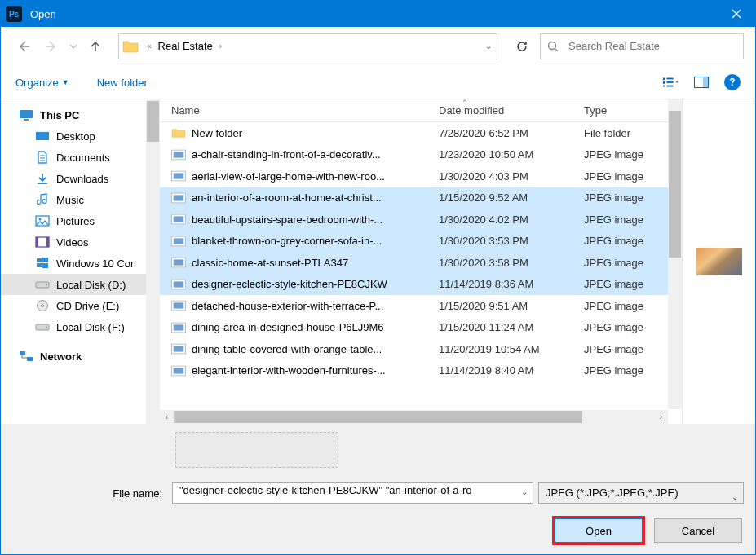 Image resolution: width=756 pixels, height=555 pixels. What do you see at coordinates (346, 491) in the screenshot?
I see `filename-input` at bounding box center [346, 491].